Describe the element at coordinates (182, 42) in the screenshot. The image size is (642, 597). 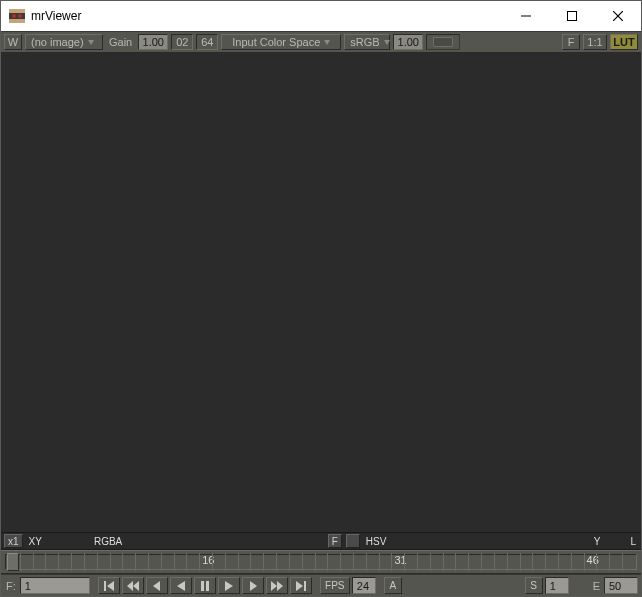
I see `bit-a-button: 02` at that location.